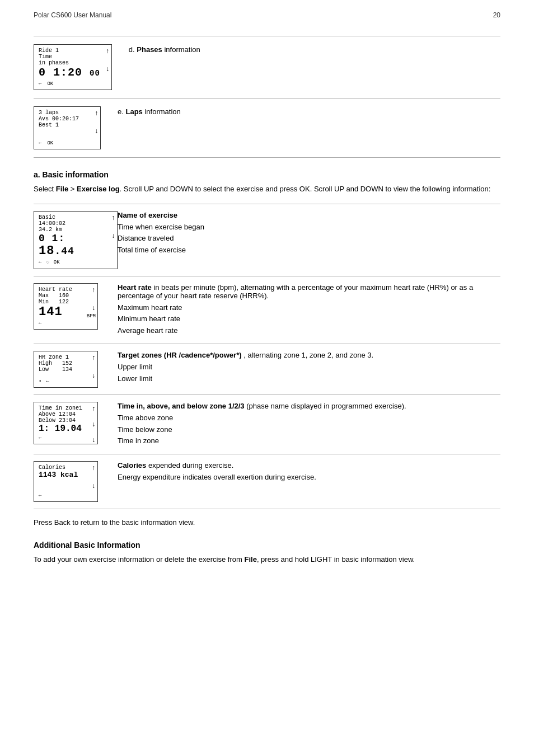  What do you see at coordinates (94, 425) in the screenshot?
I see `tiz-down1: ↓` at bounding box center [94, 425].